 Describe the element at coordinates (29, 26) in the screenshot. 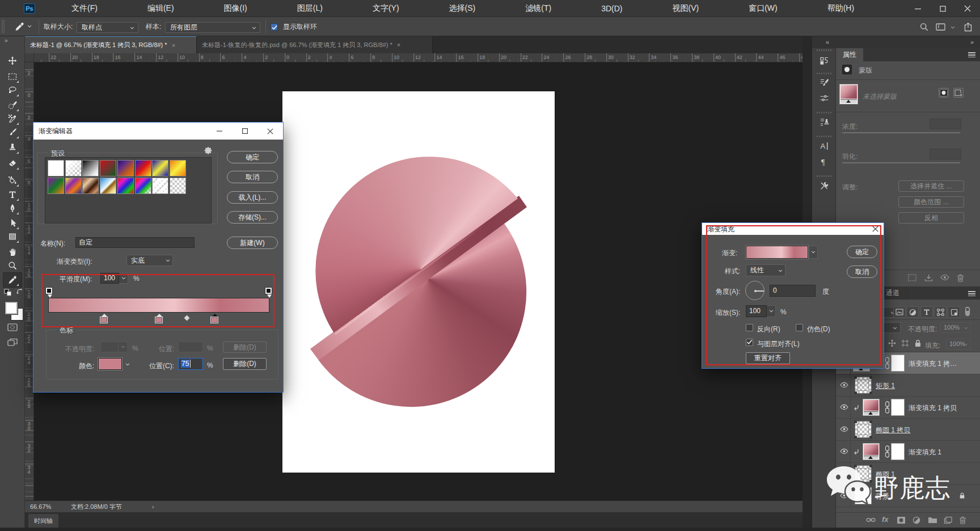

I see `tool-preset-chevron-icon` at that location.